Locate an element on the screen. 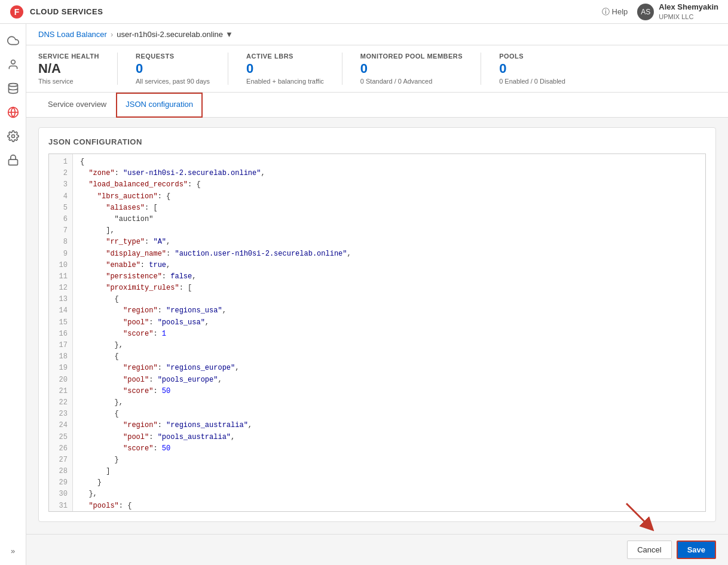 Image resolution: width=728 pixels, height=565 pixels. stat-pools: POOLS 0 0 Enabled / 0 Disabled is located at coordinates (542, 69).